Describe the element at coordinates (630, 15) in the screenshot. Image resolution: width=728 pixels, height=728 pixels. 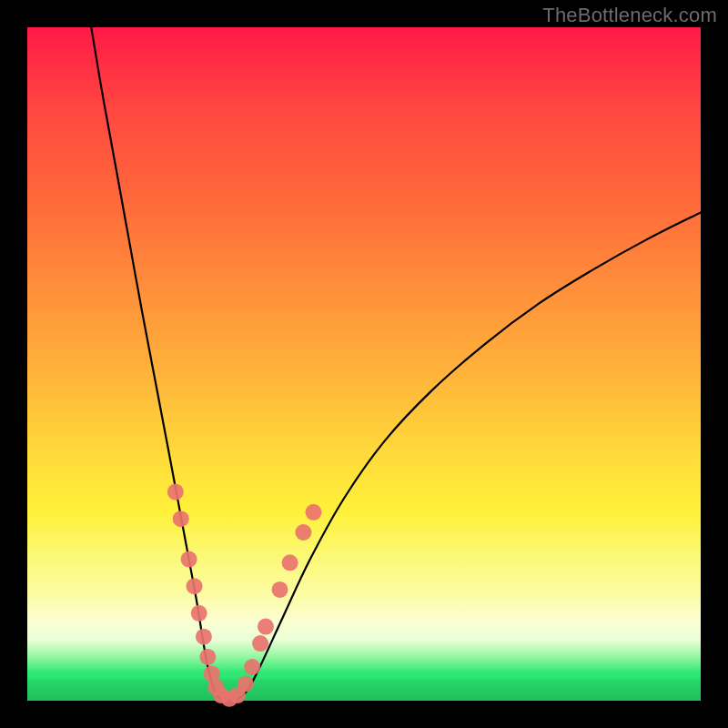
I see `watermark-text: TheBottleneck.com` at that location.